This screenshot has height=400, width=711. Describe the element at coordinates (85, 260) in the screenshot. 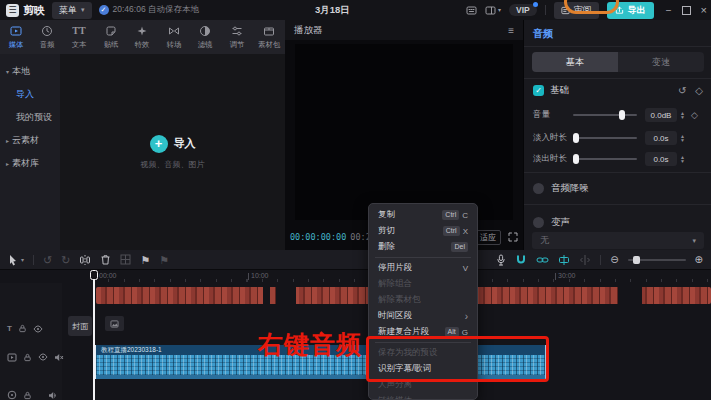

I see `split-button` at that location.